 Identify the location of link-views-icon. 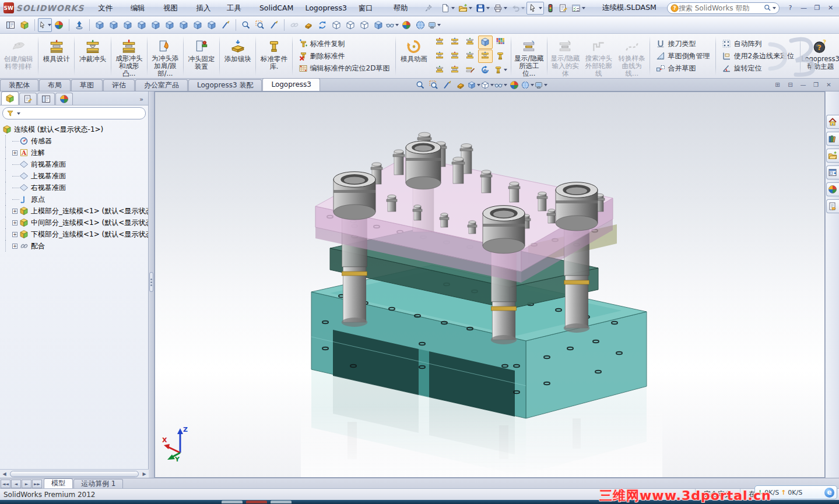
(294, 25).